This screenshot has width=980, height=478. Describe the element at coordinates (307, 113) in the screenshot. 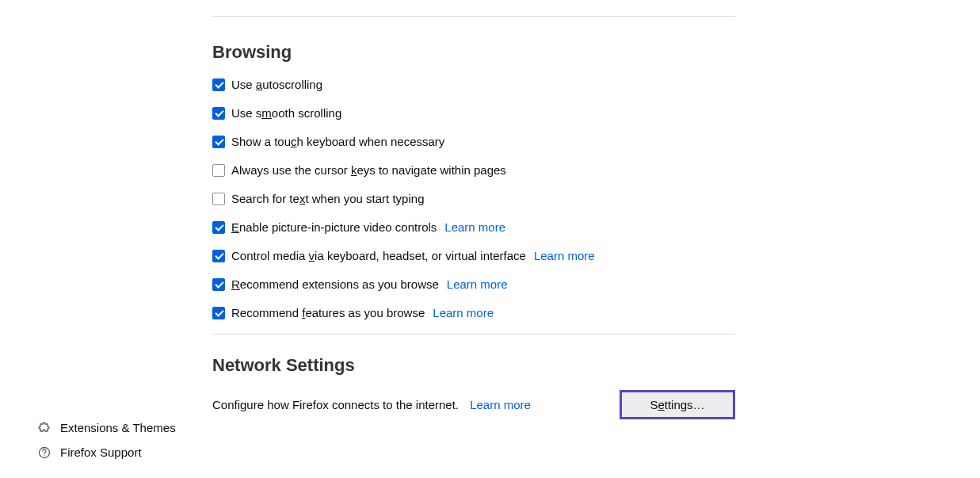

I see `label-post: ooth scrolling` at that location.